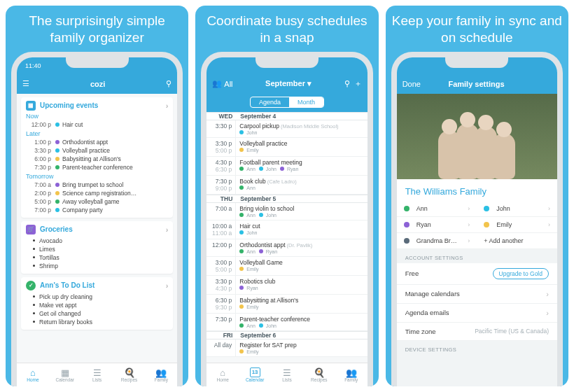 Image resolution: width=574 pixels, height=392 pixels. I want to click on list-item: Make vet appt, so click(97, 305).